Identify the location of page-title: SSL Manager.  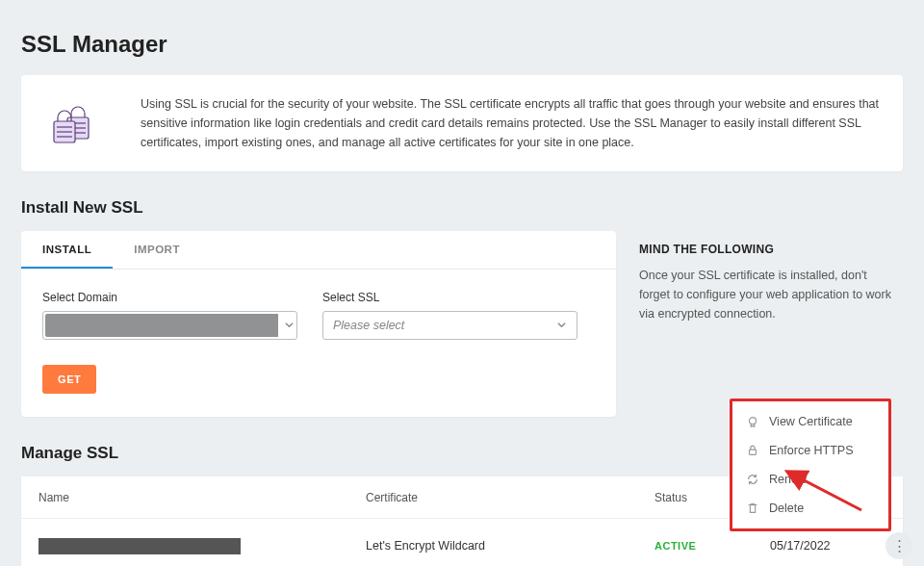
(462, 44).